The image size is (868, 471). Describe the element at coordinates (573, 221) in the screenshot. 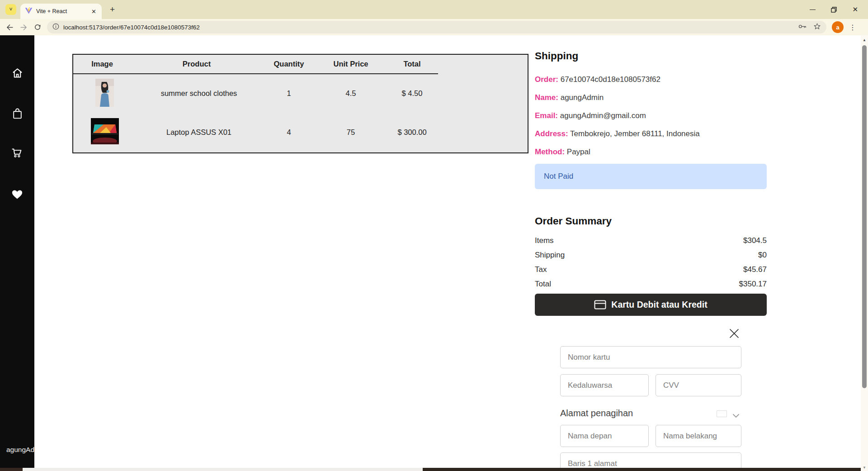

I see `order-summary-title: Order Summary` at that location.